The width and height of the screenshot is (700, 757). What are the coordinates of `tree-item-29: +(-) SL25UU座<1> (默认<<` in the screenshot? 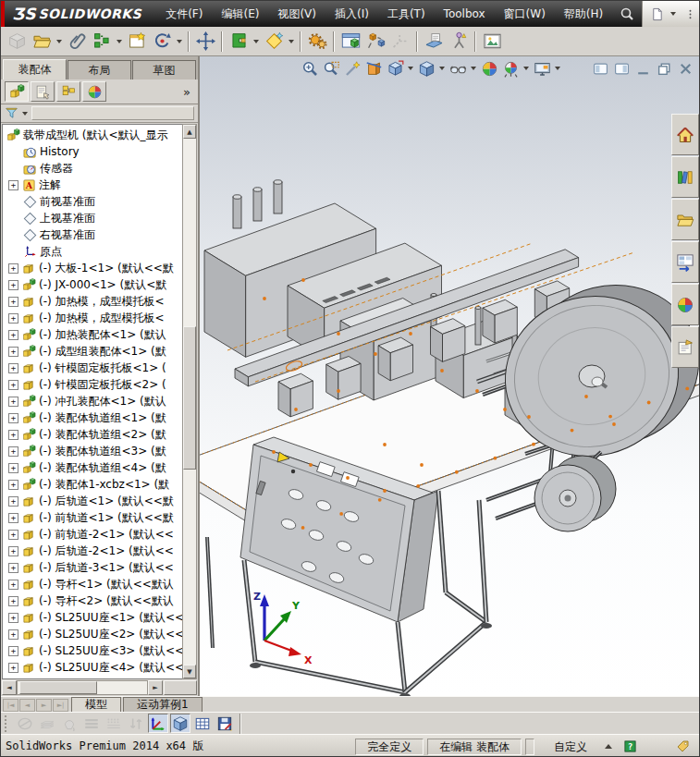 It's located at (92, 617).